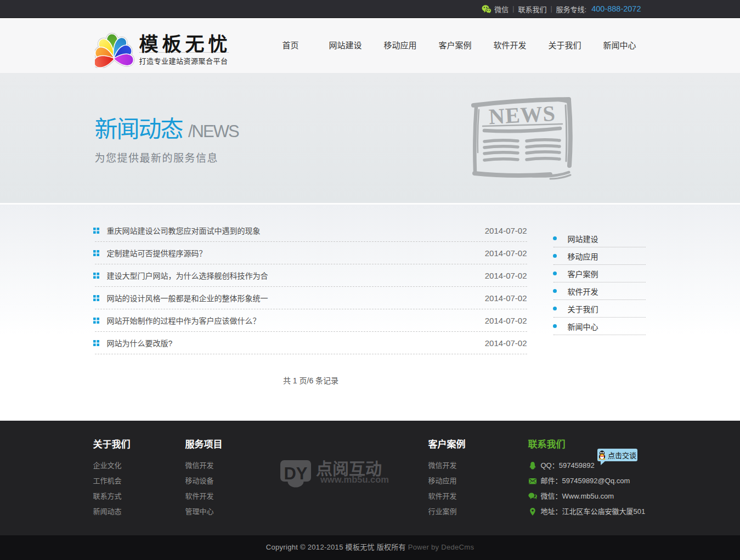  Describe the element at coordinates (354, 479) in the screenshot. I see `svg-text: www.mb5u.com` at that location.